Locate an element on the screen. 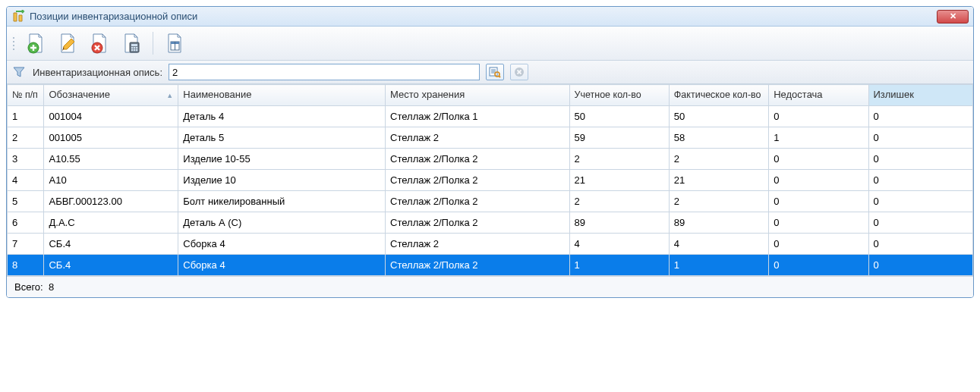 The image size is (980, 392). cell-code: АБВГ.000123.00 is located at coordinates (111, 202).